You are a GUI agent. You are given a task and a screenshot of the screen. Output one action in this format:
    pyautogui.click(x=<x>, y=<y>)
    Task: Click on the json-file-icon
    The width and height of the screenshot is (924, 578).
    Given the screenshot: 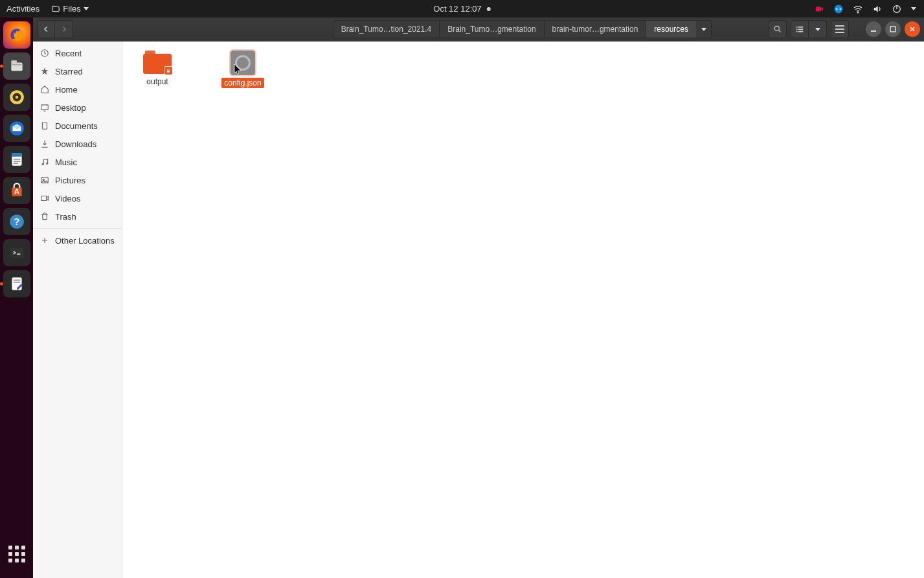 What is the action you would take?
    pyautogui.click(x=243, y=63)
    